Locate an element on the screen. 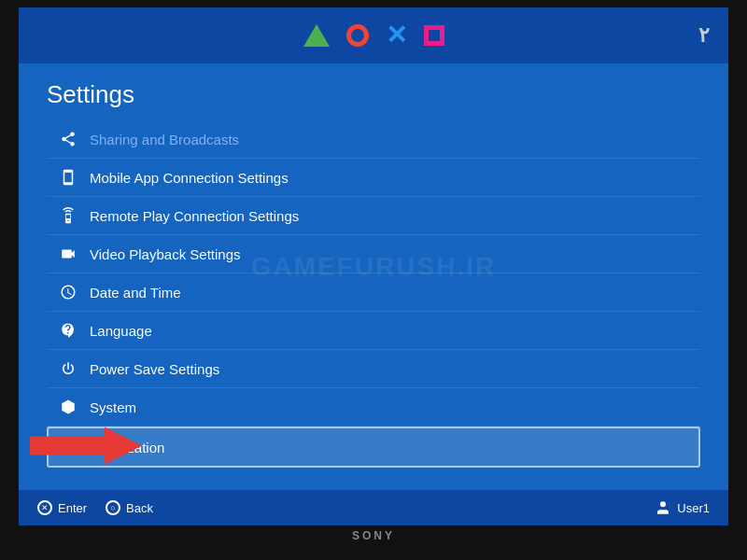  x-button-icon: ✕ is located at coordinates (45, 508).